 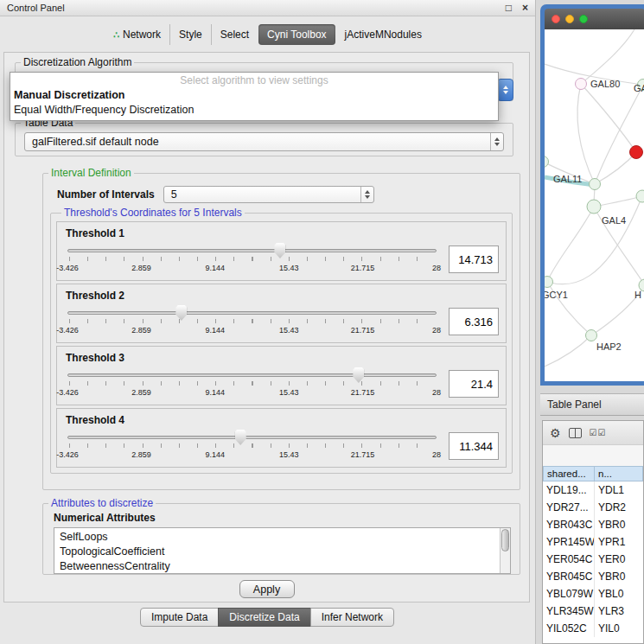 I want to click on attribute-list-item: SelfLoops, so click(x=278, y=538).